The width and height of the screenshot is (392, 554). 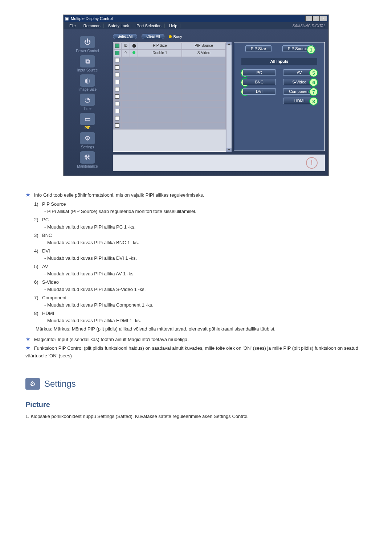 I want to click on image-size-icon: ◐, so click(x=87, y=81).